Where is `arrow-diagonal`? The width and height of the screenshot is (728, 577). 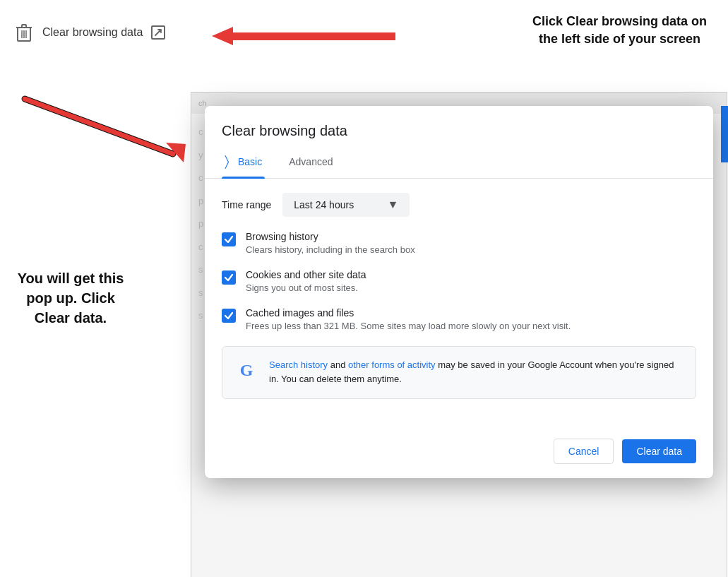
arrow-diagonal is located at coordinates (102, 127).